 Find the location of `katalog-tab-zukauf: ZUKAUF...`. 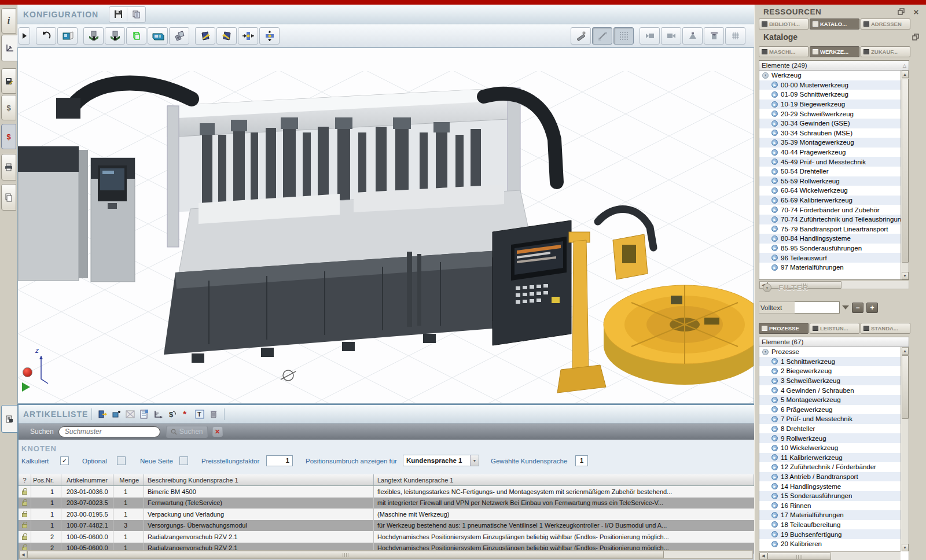

katalog-tab-zukauf: ZUKAUF... is located at coordinates (885, 52).